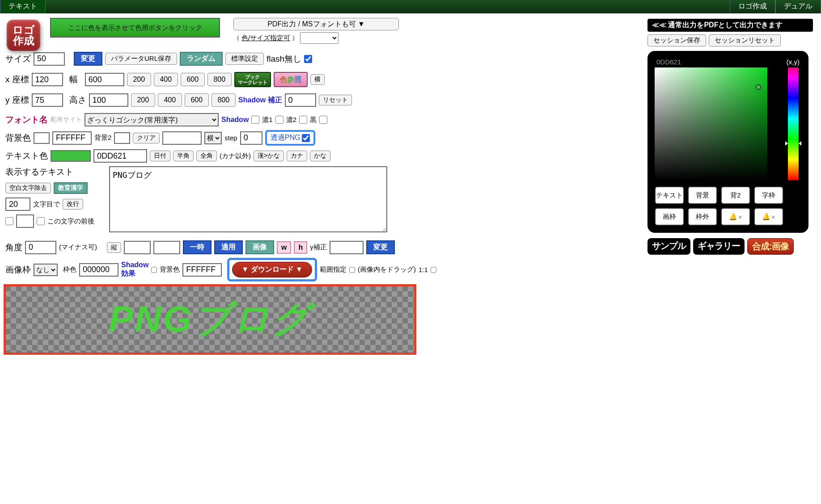 The height and width of the screenshot is (504, 821). I want to click on bg2-swatch, so click(122, 138).